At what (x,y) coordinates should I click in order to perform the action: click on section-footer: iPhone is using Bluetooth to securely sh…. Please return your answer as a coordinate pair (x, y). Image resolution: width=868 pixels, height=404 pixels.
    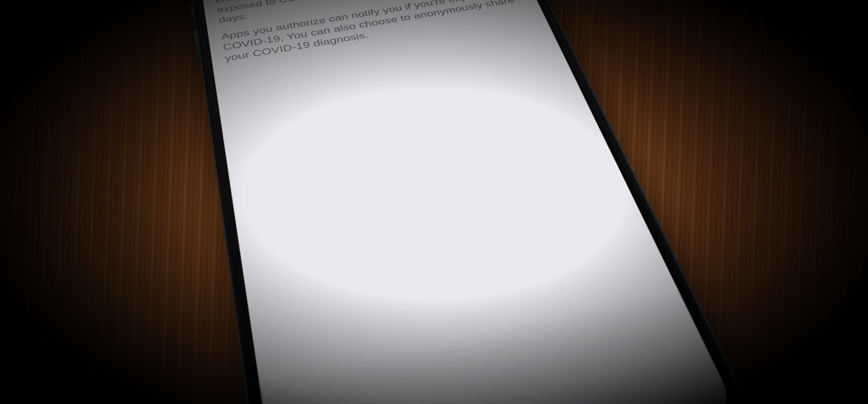
    Looking at the image, I should click on (371, 33).